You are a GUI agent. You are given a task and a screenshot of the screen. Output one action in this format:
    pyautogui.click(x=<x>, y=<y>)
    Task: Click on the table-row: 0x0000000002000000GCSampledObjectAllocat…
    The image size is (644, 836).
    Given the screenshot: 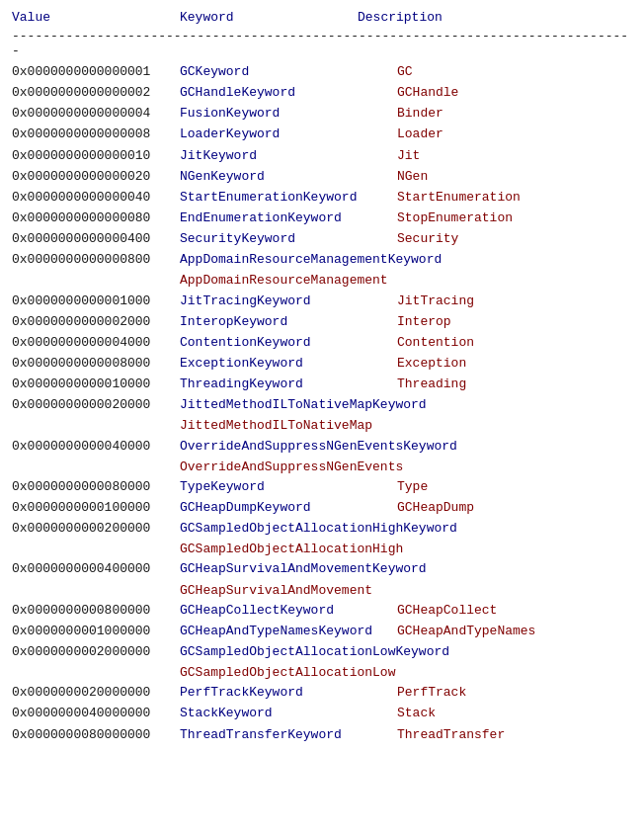 What is the action you would take?
    pyautogui.click(x=322, y=652)
    